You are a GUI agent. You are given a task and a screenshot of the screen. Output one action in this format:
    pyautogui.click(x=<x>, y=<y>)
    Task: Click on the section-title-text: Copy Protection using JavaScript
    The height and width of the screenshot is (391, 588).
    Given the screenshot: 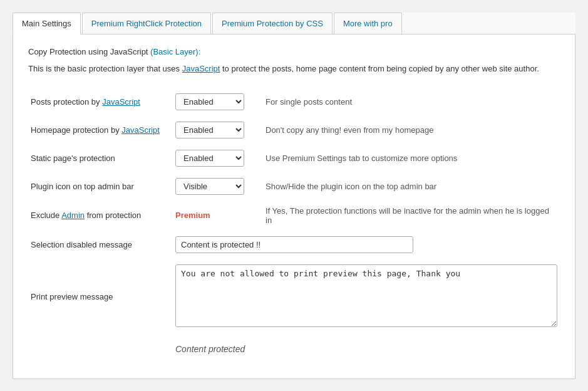 What is the action you would take?
    pyautogui.click(x=89, y=51)
    